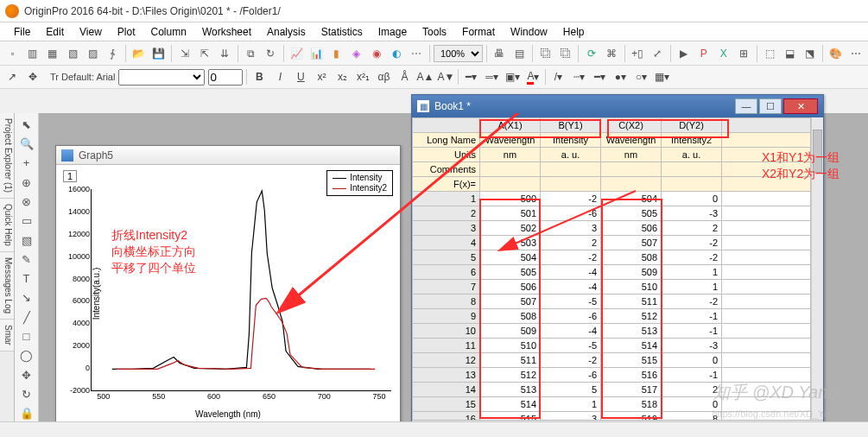 The width and height of the screenshot is (868, 437). Describe the element at coordinates (478, 32) in the screenshot. I see `menu-format: Format` at that location.